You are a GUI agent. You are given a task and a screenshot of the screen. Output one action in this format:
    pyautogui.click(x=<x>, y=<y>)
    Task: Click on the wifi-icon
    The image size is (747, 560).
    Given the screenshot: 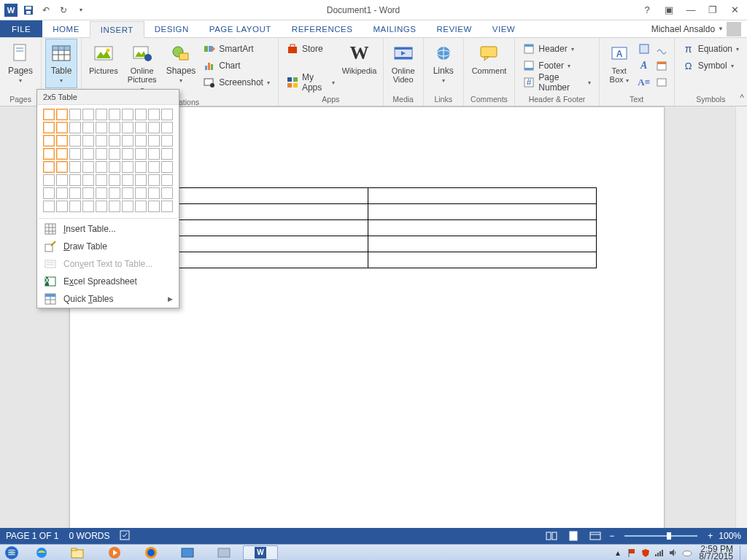 What is the action you would take?
    pyautogui.click(x=659, y=553)
    